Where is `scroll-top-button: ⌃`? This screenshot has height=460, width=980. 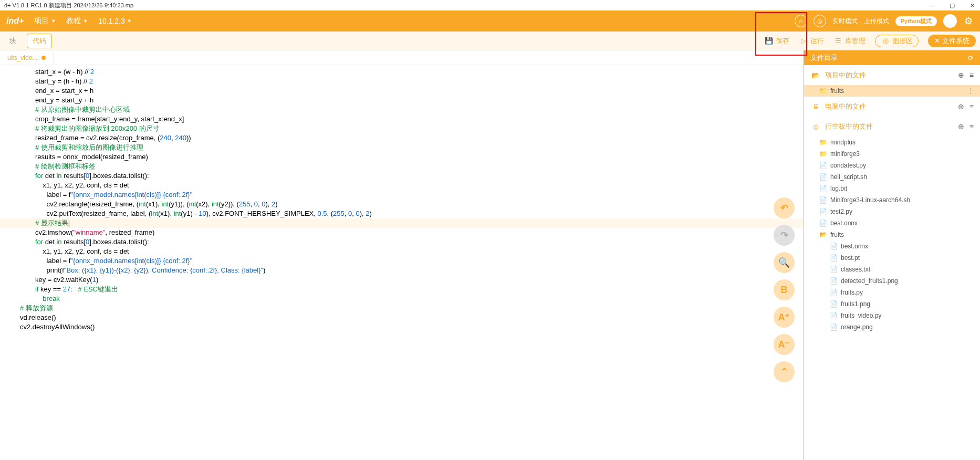 scroll-top-button: ⌃ is located at coordinates (784, 372).